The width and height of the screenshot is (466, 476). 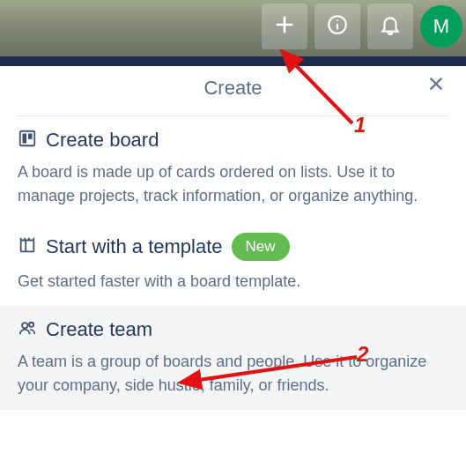 I want to click on menu-item-title: Create team, so click(x=99, y=330).